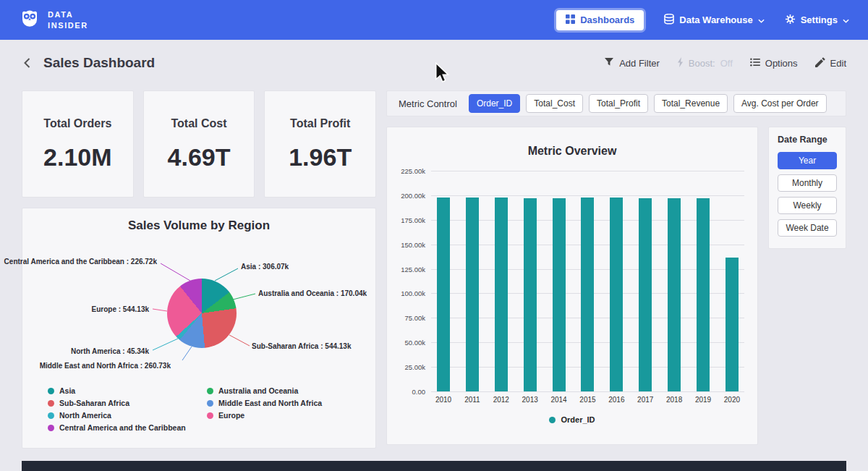 The width and height of the screenshot is (868, 471). Describe the element at coordinates (320, 144) in the screenshot. I see `kpi-card-total-profit: Total Profit1.96T` at that location.